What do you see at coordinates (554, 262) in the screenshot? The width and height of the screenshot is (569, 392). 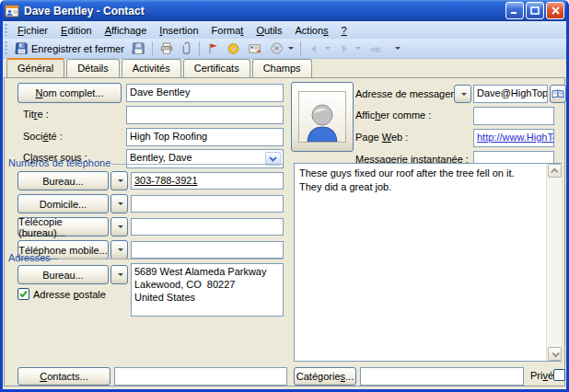 I see `notes-scrollbar` at bounding box center [554, 262].